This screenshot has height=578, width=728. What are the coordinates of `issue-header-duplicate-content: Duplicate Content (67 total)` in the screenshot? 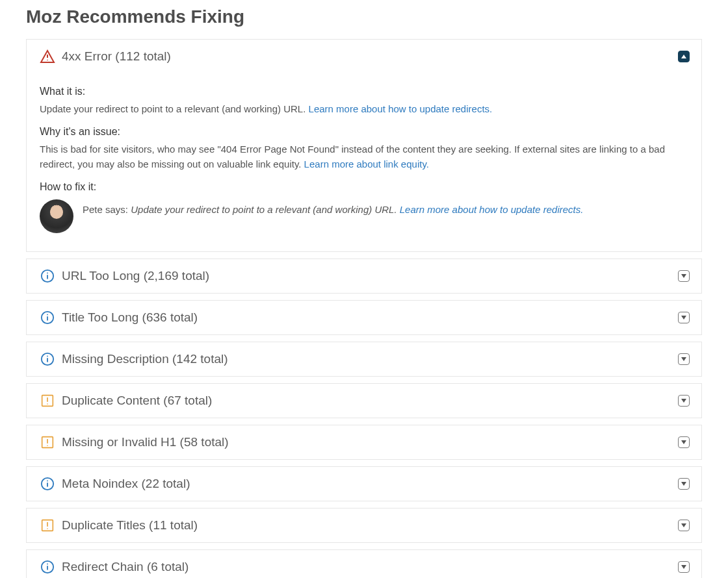 It's located at (364, 401).